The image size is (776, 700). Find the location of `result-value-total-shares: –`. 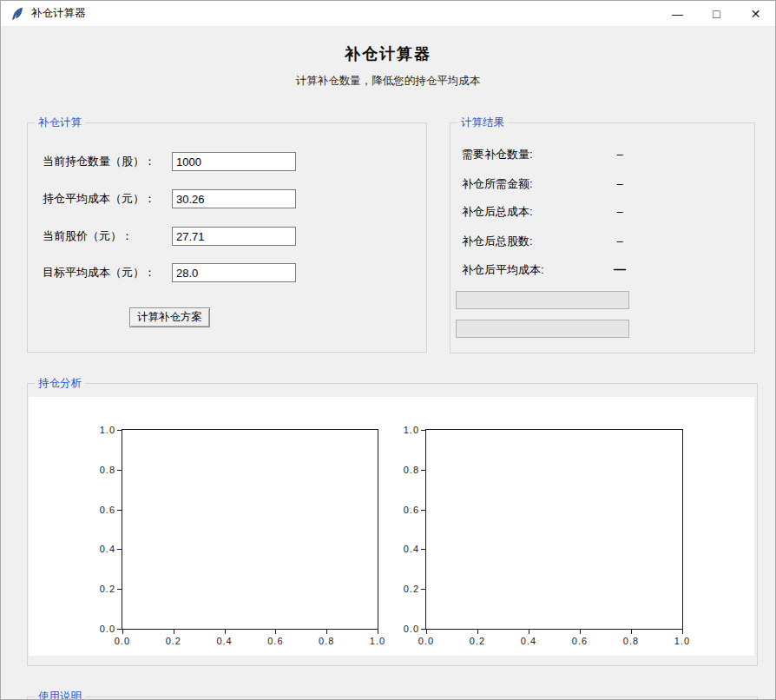

result-value-total-shares: – is located at coordinates (620, 241).